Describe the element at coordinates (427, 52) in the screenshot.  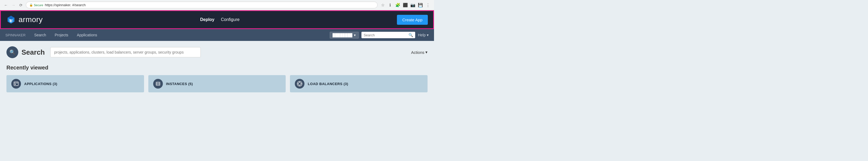
I see `actions-chevron-icon: ▾` at that location.